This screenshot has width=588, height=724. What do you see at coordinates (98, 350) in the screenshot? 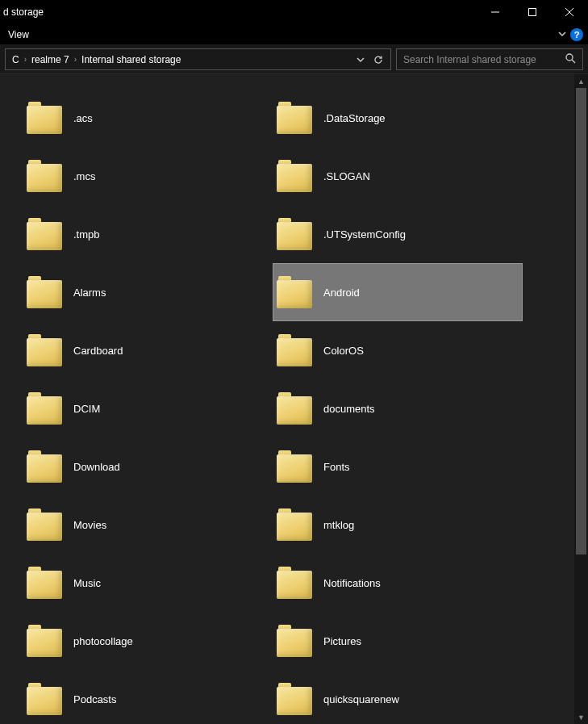
I see `folder-label: Cardboard` at bounding box center [98, 350].